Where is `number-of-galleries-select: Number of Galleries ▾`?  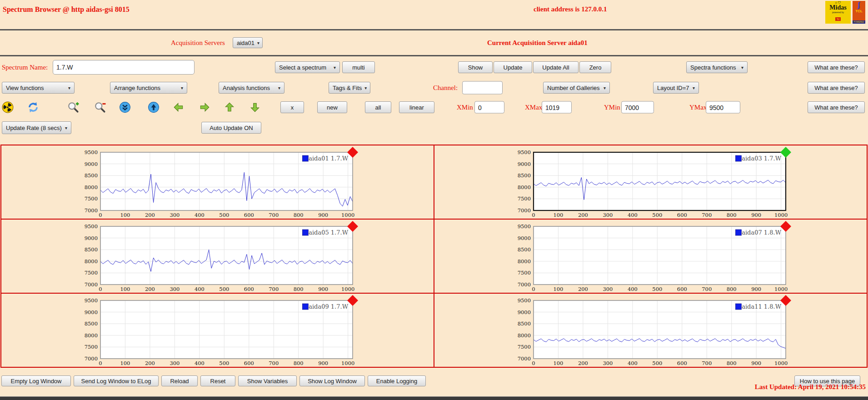 number-of-galleries-select: Number of Galleries ▾ is located at coordinates (576, 88).